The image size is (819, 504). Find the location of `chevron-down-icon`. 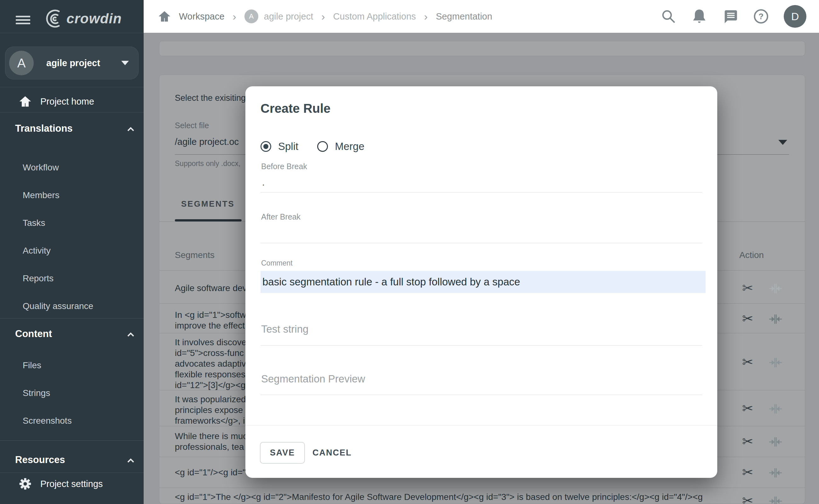

chevron-down-icon is located at coordinates (125, 63).